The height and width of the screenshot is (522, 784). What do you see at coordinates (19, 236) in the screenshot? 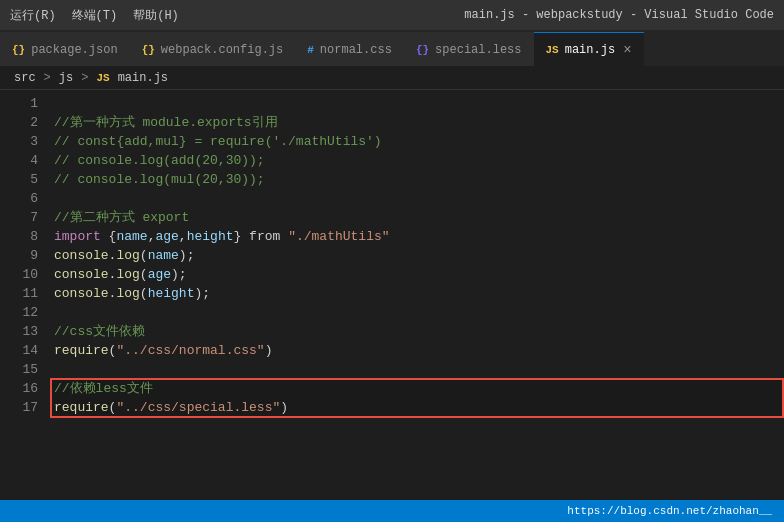
I see `line-number-8: 8` at bounding box center [19, 236].